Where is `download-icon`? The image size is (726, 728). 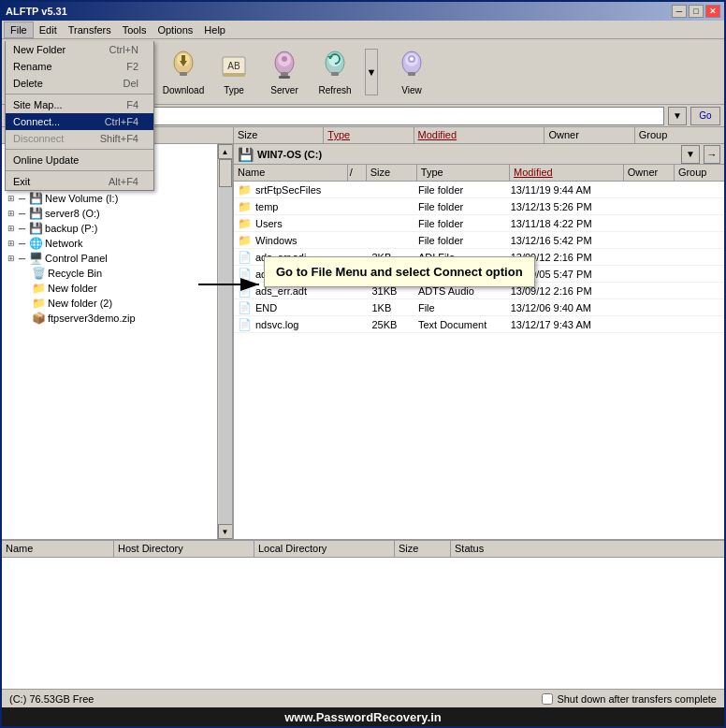 download-icon is located at coordinates (183, 66).